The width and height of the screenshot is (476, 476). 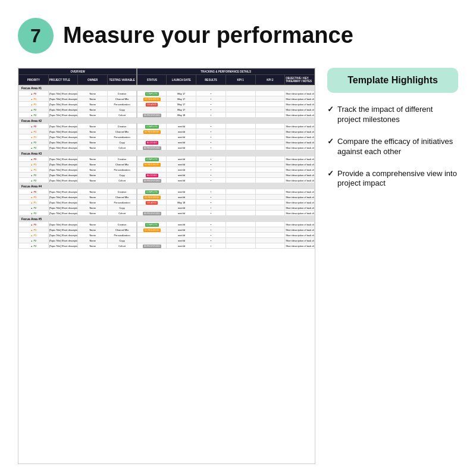 I want to click on highlights-box: Template Highlights, so click(x=393, y=80).